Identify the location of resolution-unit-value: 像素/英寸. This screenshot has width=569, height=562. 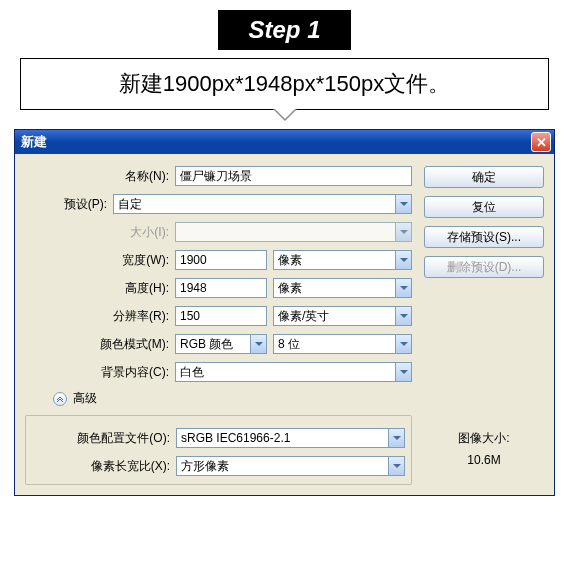
(334, 316).